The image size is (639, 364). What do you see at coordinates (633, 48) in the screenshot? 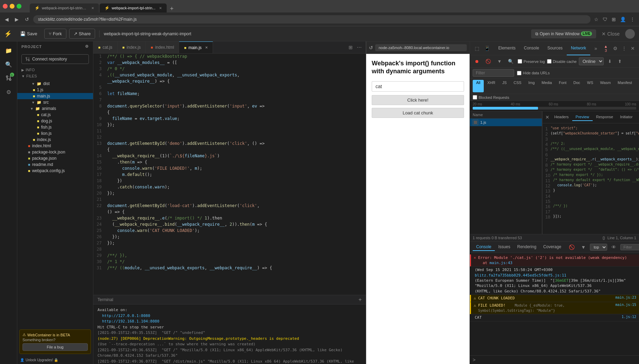
I see `devtools-close-button: ✕` at bounding box center [633, 48].